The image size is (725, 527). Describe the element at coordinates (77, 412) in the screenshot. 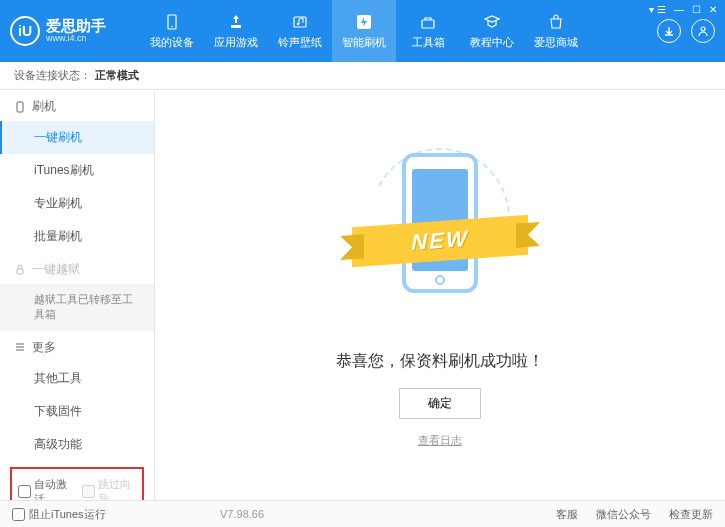

I see `sidebar-item-download-firmware: 下载固件` at that location.